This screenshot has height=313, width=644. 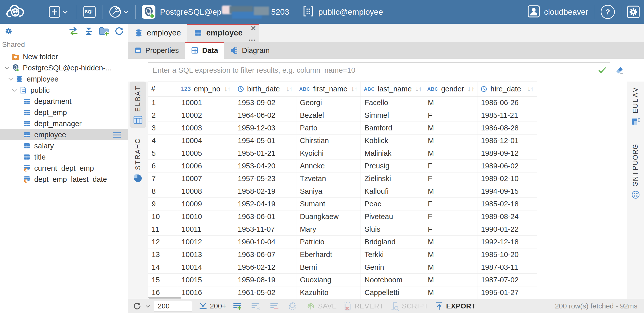 I want to click on cell: 10007, so click(x=206, y=179).